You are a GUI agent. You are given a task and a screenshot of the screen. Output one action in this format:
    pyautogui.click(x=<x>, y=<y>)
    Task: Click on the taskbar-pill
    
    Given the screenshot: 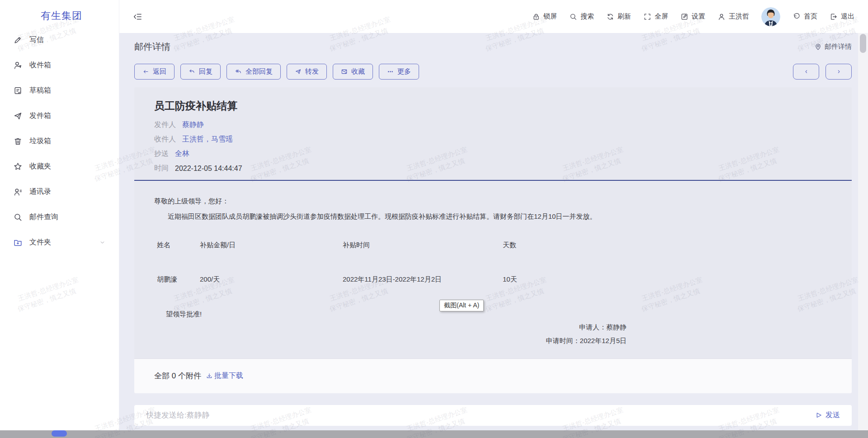 What is the action you would take?
    pyautogui.click(x=59, y=433)
    